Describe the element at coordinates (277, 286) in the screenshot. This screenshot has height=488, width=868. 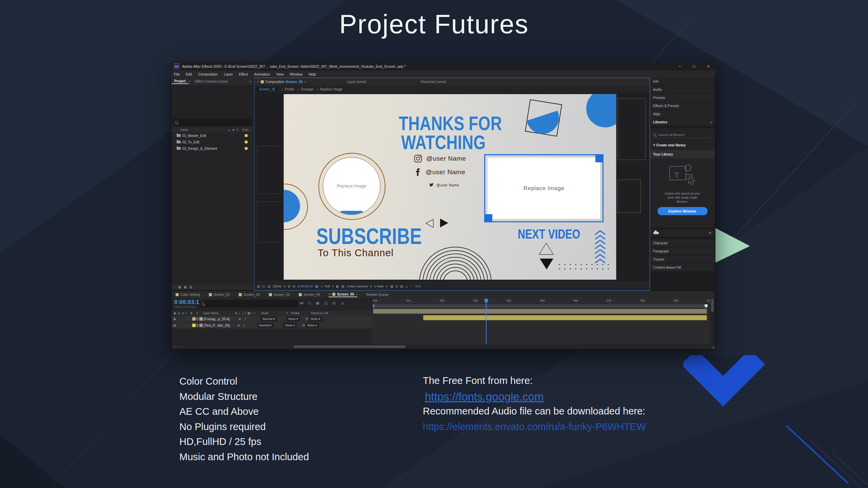
I see `magnification-select: (59%)` at that location.